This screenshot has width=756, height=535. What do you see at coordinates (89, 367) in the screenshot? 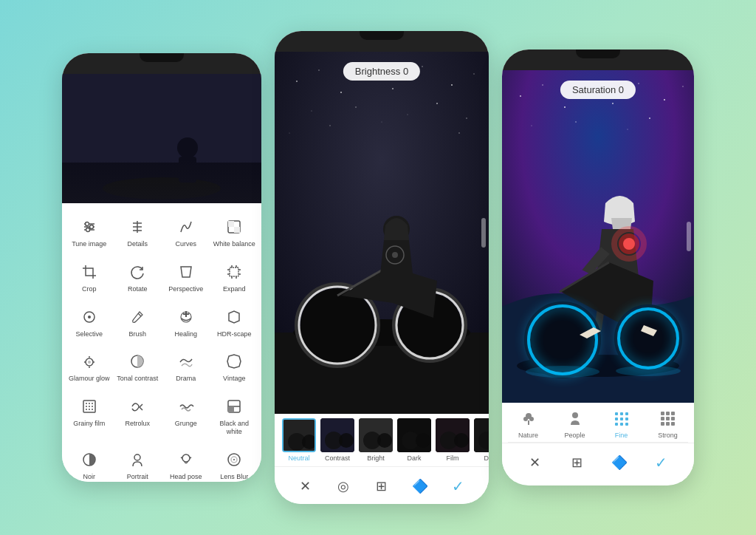
I see `tool-glamour: Glamour glow` at bounding box center [89, 367].